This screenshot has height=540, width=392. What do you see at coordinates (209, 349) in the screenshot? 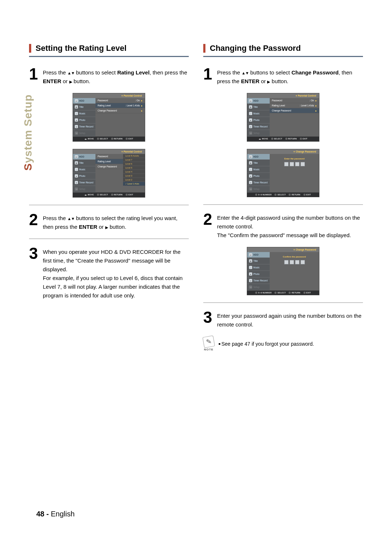
I see `note-label: NOTE` at bounding box center [209, 349].